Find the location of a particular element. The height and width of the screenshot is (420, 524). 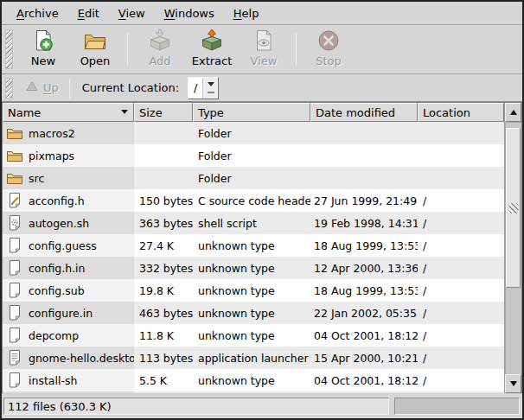

file-type: shell script is located at coordinates (252, 223).